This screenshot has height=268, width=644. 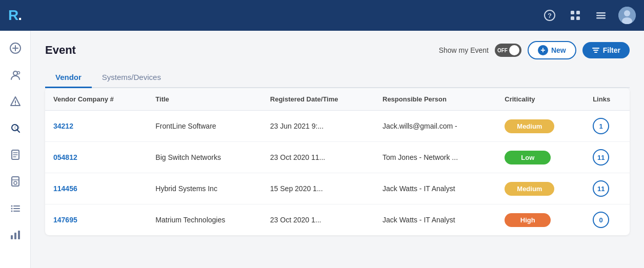 I want to click on col-vendor-company: Vendor Company #, so click(x=96, y=99).